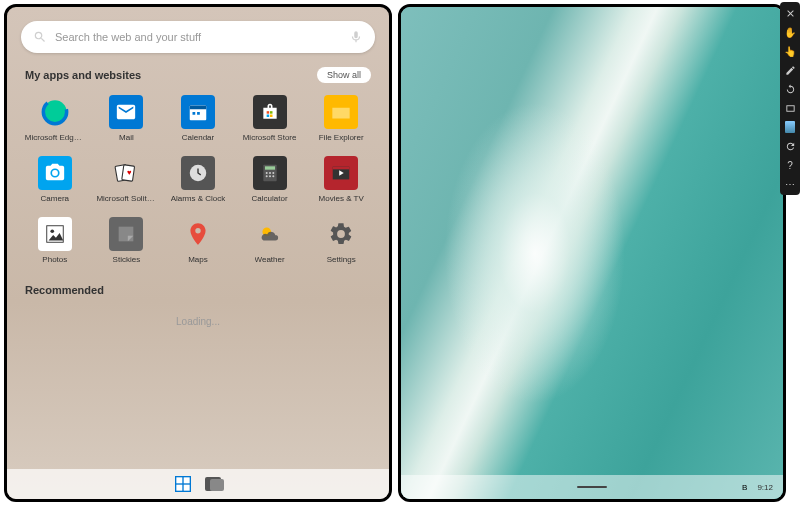  What do you see at coordinates (341, 112) in the screenshot?
I see `folder-icon` at bounding box center [341, 112].